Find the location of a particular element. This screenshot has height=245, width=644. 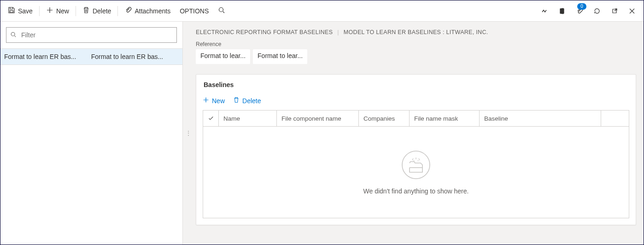

attachments-indicator: 0 is located at coordinates (580, 11).